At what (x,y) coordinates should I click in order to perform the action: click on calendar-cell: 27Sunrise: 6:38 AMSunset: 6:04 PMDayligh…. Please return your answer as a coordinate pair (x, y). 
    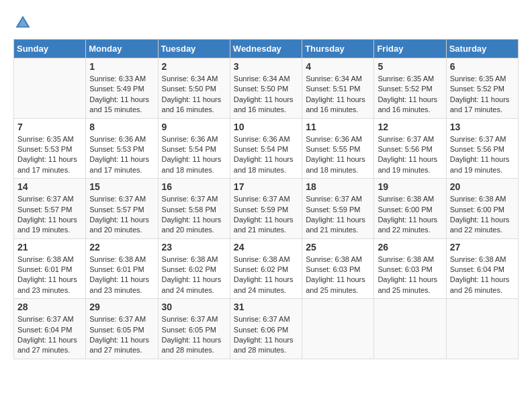
    Looking at the image, I should click on (482, 269).